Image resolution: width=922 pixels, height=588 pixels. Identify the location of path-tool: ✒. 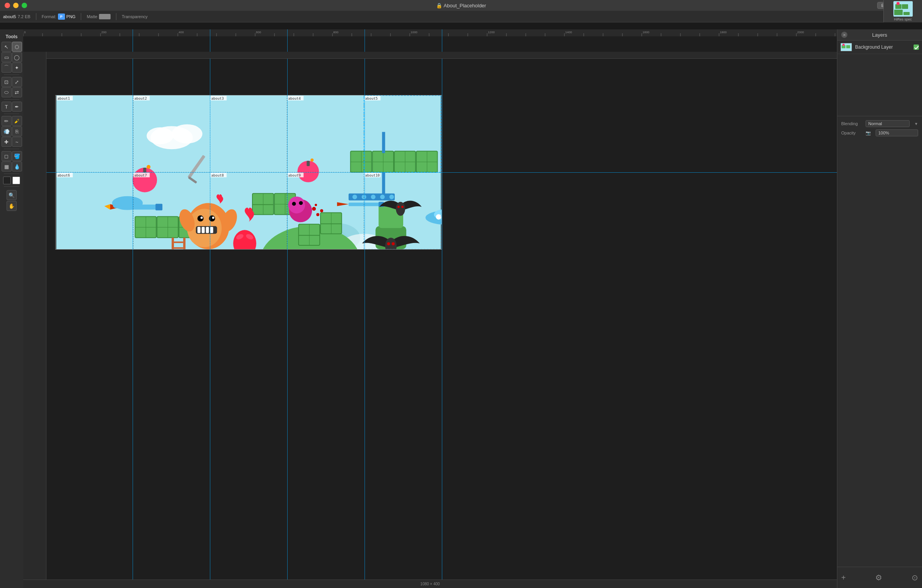
(17, 107).